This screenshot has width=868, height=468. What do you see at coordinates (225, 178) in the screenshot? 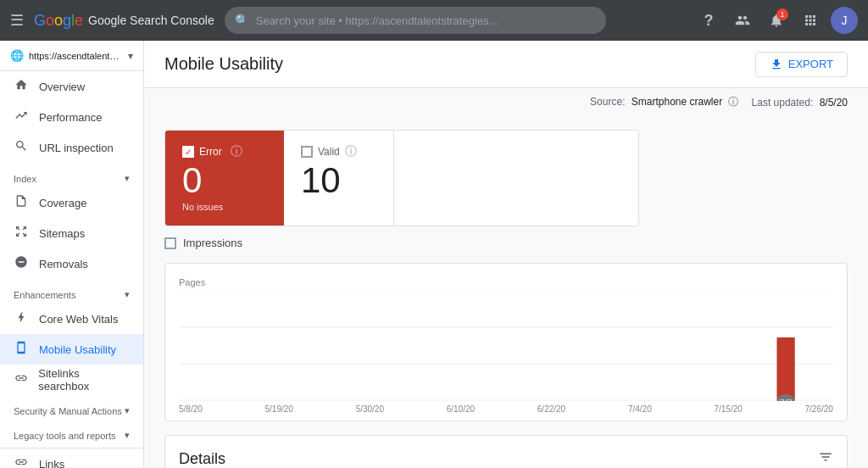
I see `error-summary-card: Error ⓘ 0 No issues` at bounding box center [225, 178].